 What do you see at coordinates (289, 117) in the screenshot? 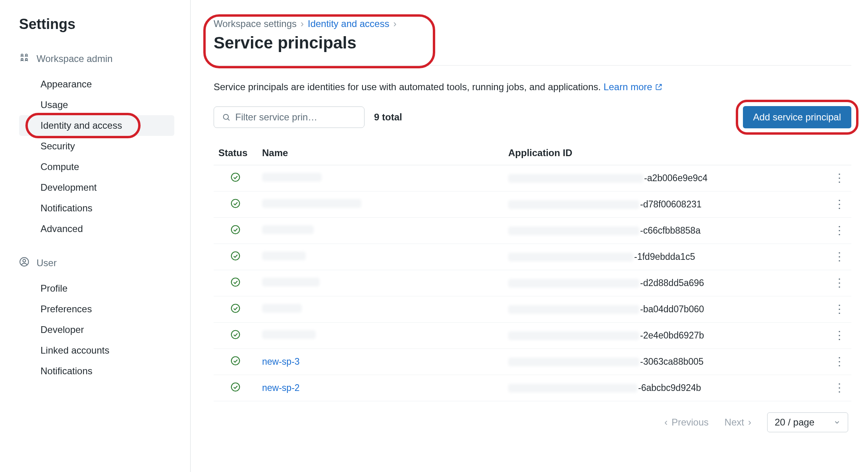
I see `filter-input-wrapper` at bounding box center [289, 117].